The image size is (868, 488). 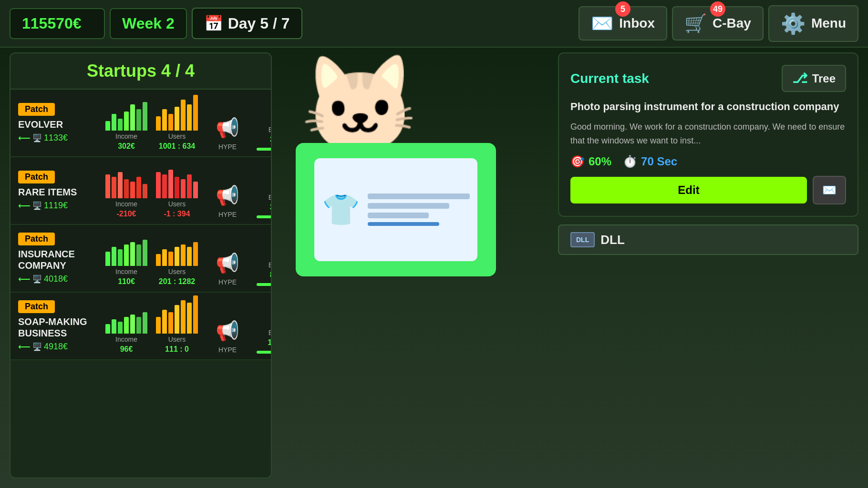 What do you see at coordinates (264, 326) in the screenshot?
I see `balance-stat: Balance 10930€` at bounding box center [264, 326].